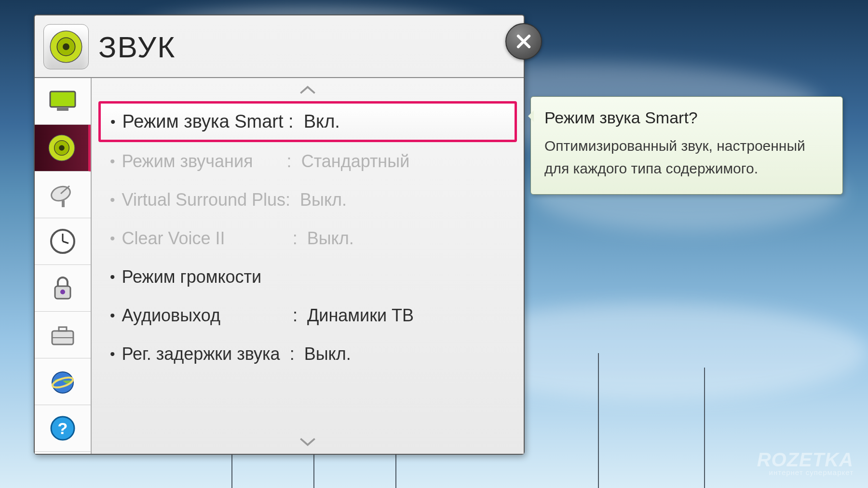 The image size is (868, 488). I want to click on tv-icon, so click(63, 101).